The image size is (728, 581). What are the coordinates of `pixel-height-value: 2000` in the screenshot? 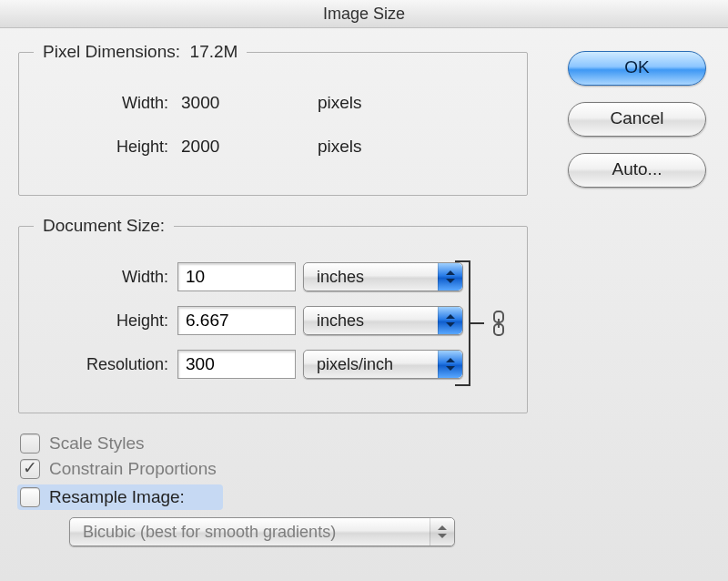 It's located at (234, 147).